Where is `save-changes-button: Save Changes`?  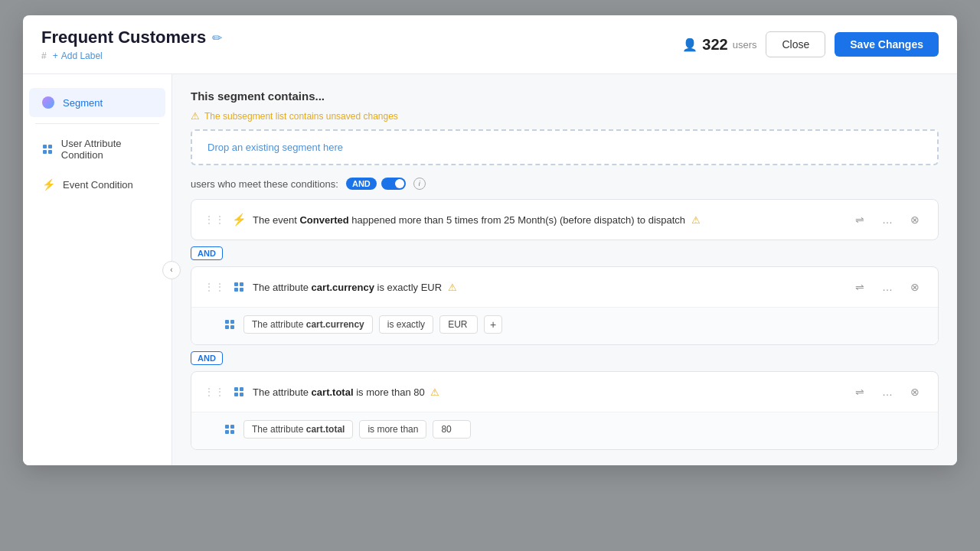 save-changes-button: Save Changes is located at coordinates (887, 44).